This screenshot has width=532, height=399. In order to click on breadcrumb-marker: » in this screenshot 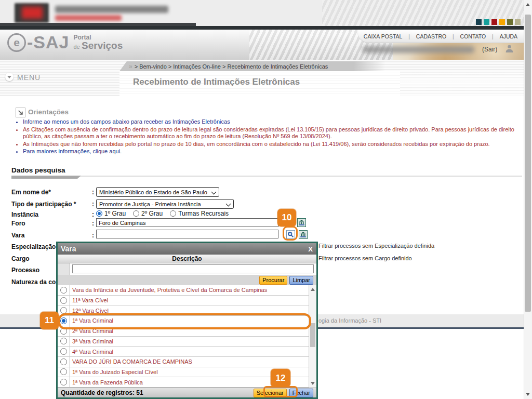, I will do `click(131, 66)`.